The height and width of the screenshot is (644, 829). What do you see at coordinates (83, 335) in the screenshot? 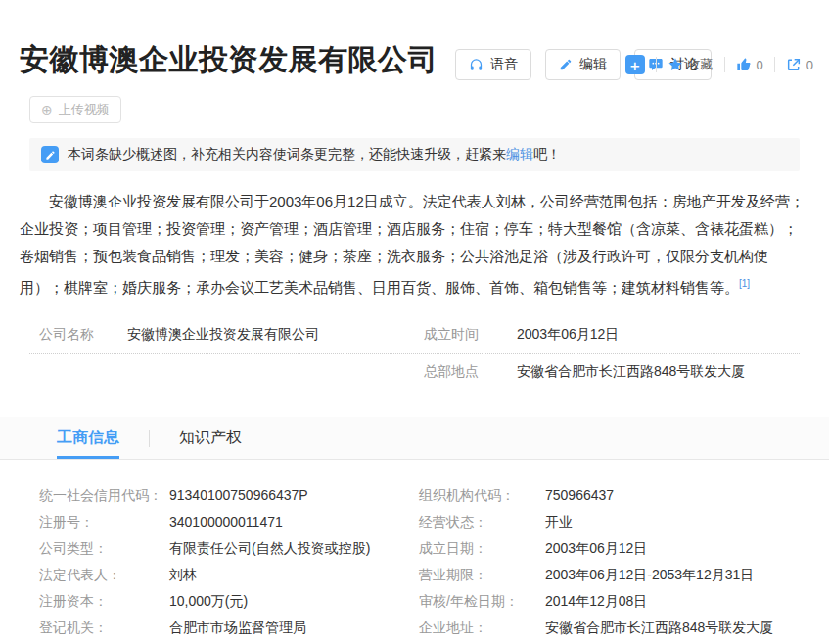
I see `company-name-label: 公司名称` at bounding box center [83, 335].